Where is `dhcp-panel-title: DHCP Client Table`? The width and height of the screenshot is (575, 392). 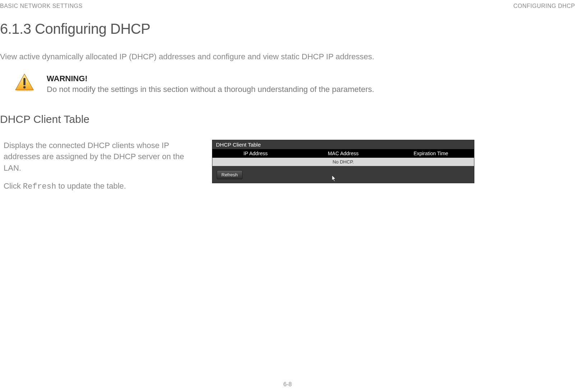
dhcp-panel-title: DHCP Client Table is located at coordinates (343, 144).